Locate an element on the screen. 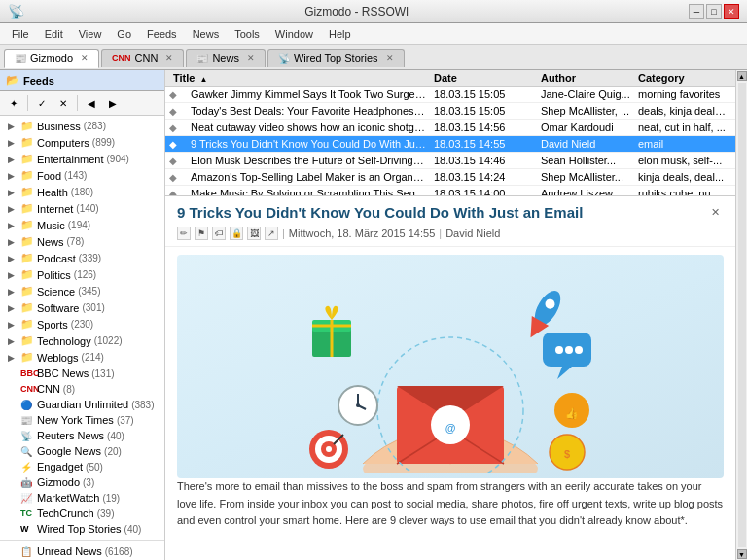 This screenshot has width=747, height=560. sep2 is located at coordinates (78, 103).